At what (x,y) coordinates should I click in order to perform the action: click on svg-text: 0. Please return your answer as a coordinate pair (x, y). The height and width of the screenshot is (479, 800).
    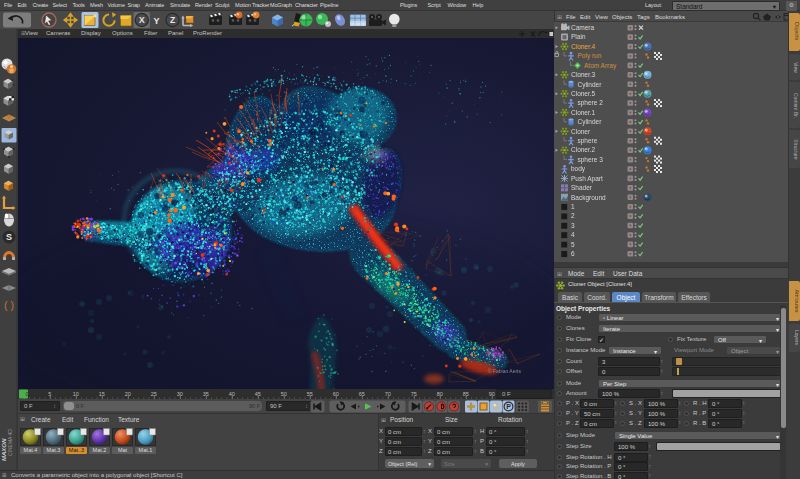
    Looking at the image, I should click on (28, 394).